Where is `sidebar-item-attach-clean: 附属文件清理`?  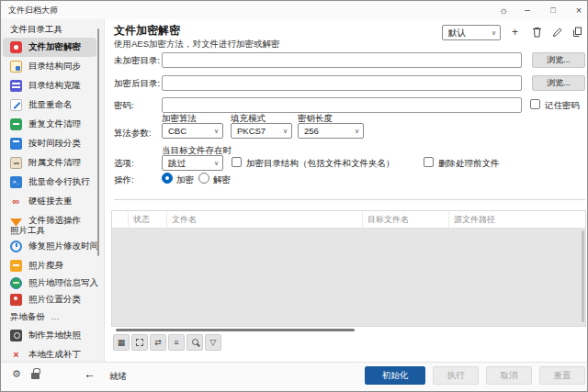
sidebar-item-attach-clean: 附属文件清理 is located at coordinates (50, 163).